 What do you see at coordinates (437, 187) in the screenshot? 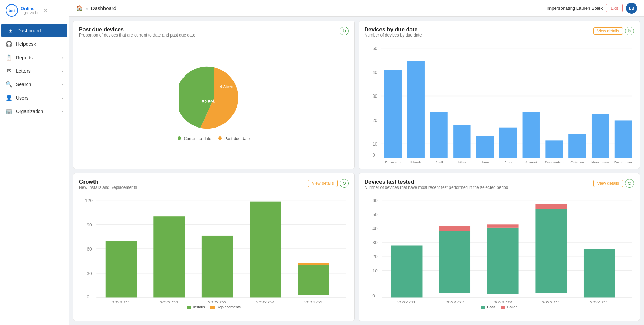
I see `card-subtitle: Number of devices that have most recent …` at bounding box center [437, 187].